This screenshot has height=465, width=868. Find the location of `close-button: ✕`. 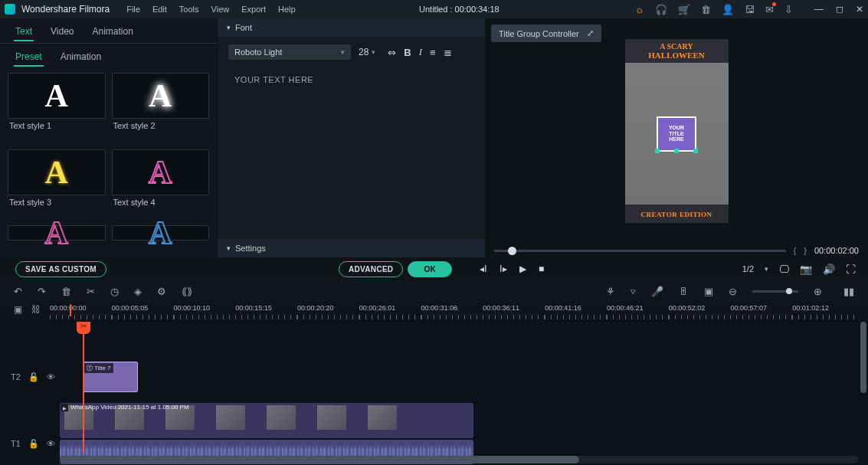

close-button: ✕ is located at coordinates (860, 9).